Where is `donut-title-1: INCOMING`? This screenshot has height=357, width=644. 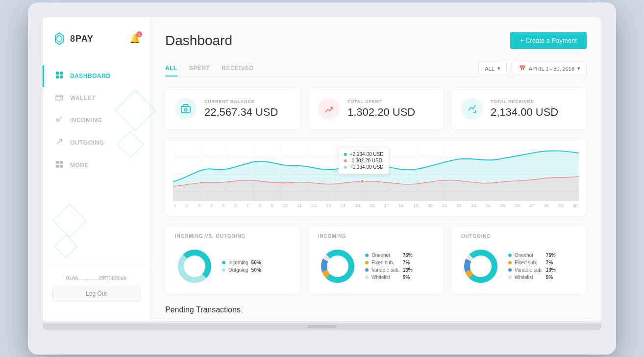
donut-title-1: INCOMING is located at coordinates (376, 236).